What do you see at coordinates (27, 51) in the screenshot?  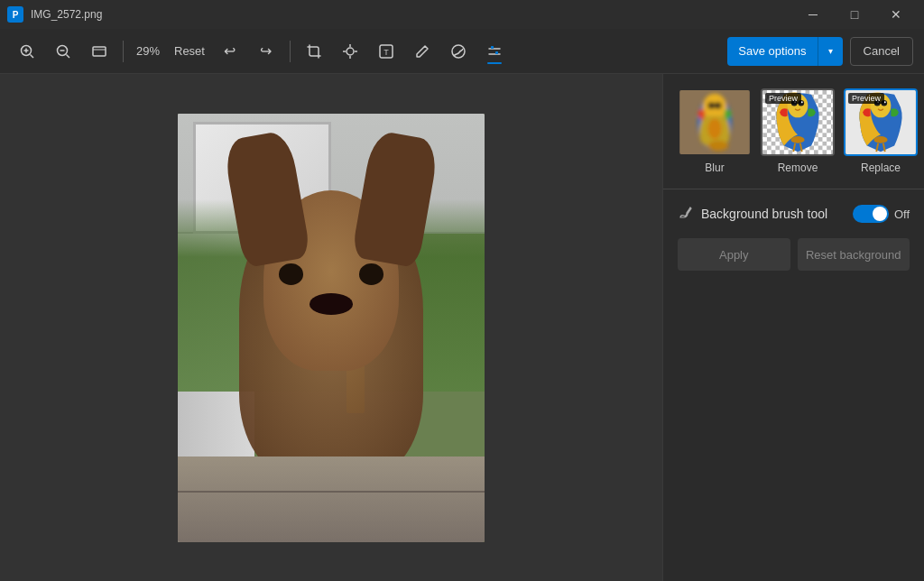 I see `zoom-in-button` at bounding box center [27, 51].